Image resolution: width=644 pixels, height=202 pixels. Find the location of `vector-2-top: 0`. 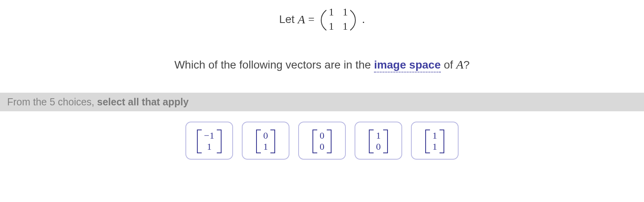

vector-2-top: 0 is located at coordinates (266, 136).